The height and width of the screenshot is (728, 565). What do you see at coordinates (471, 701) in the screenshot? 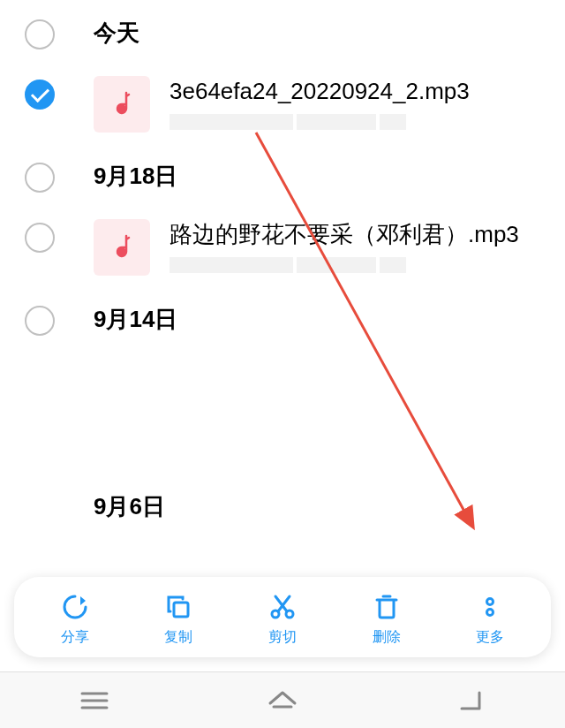
I see `nav-back-button` at bounding box center [471, 701].